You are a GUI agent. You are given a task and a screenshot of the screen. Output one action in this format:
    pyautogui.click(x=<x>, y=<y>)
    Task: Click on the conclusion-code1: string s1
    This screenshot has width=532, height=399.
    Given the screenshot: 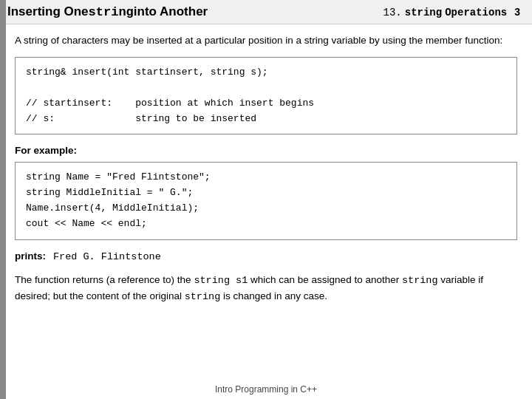 What is the action you would take?
    pyautogui.click(x=220, y=281)
    